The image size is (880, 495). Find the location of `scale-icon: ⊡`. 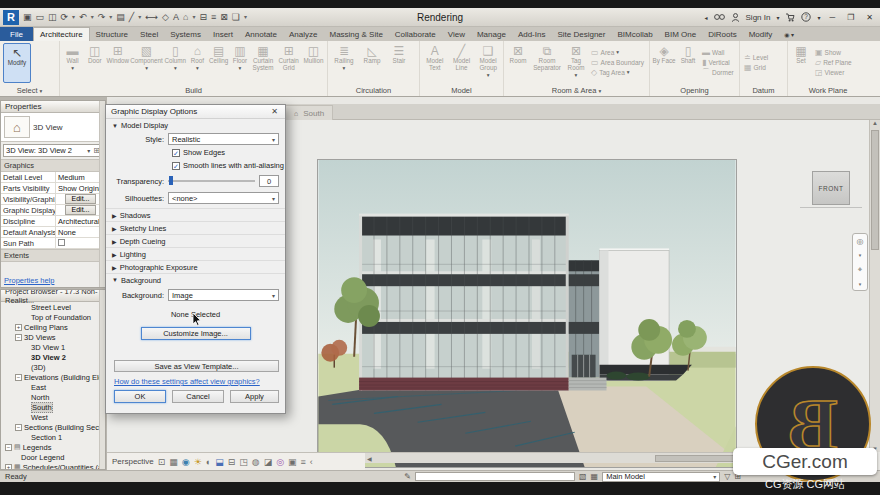

scale-icon: ⊡ is located at coordinates (162, 462).